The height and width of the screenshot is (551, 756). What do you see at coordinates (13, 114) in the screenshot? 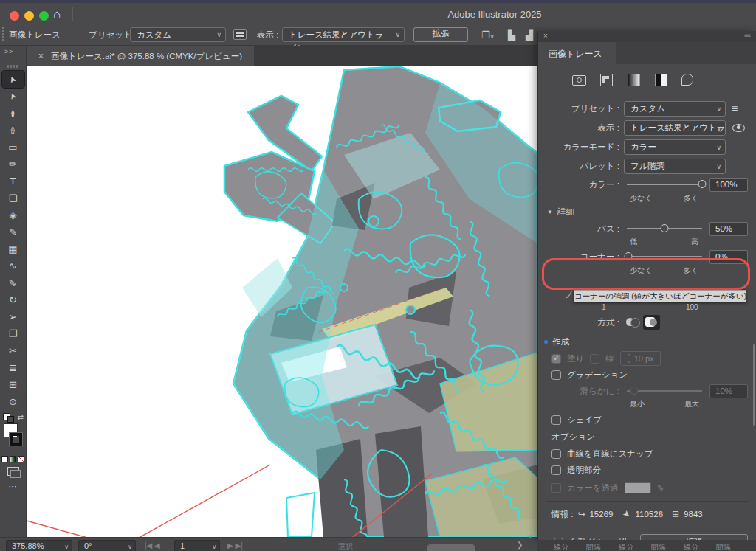
I see `pen-tool: ✒` at bounding box center [13, 114].